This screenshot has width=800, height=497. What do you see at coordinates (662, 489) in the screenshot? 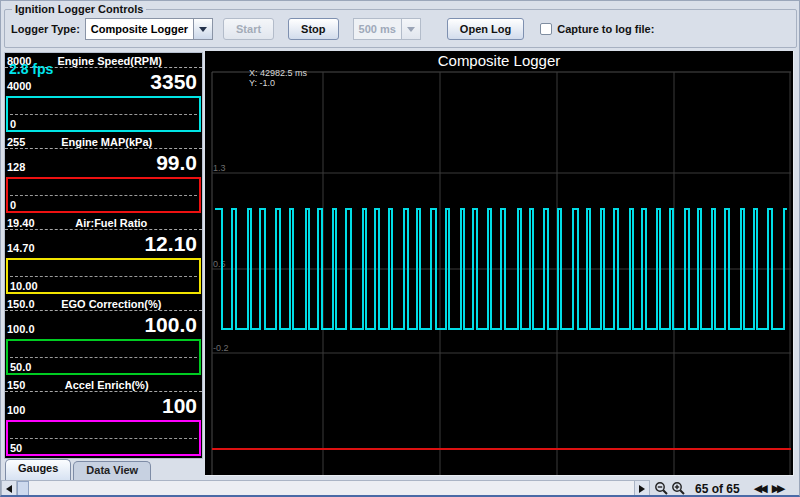
I see `zoom-out-button` at bounding box center [662, 489].